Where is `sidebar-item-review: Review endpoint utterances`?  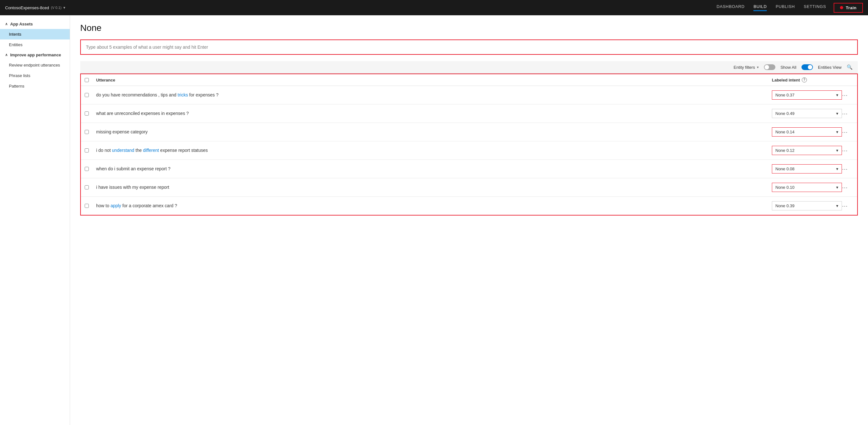
sidebar-item-review: Review endpoint utterances is located at coordinates (35, 65).